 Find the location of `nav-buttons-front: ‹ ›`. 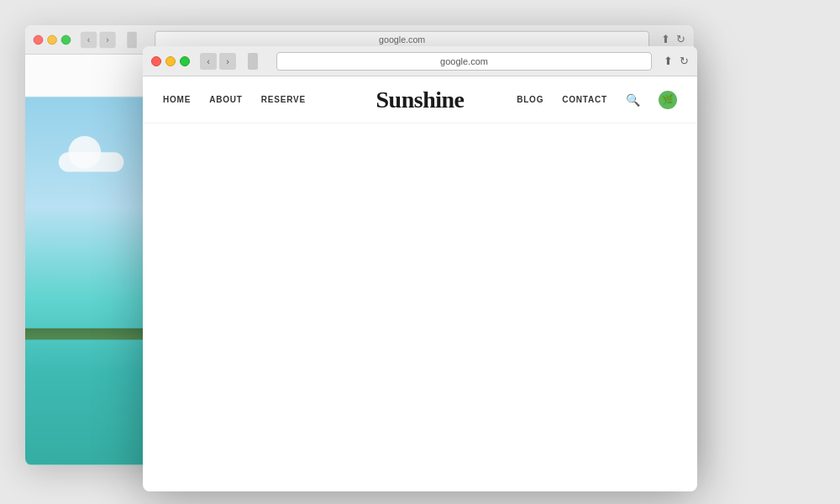

nav-buttons-front: ‹ › is located at coordinates (218, 61).